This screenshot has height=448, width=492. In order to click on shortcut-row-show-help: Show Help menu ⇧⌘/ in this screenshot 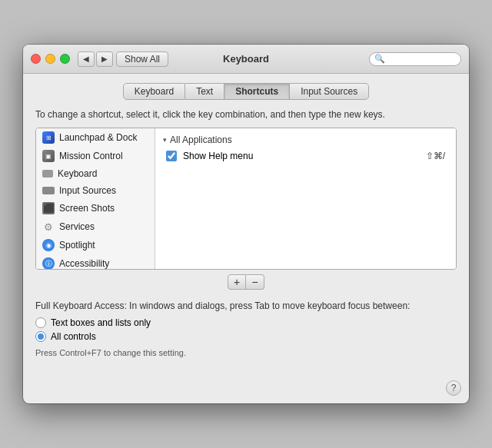, I will do `click(306, 156)`.